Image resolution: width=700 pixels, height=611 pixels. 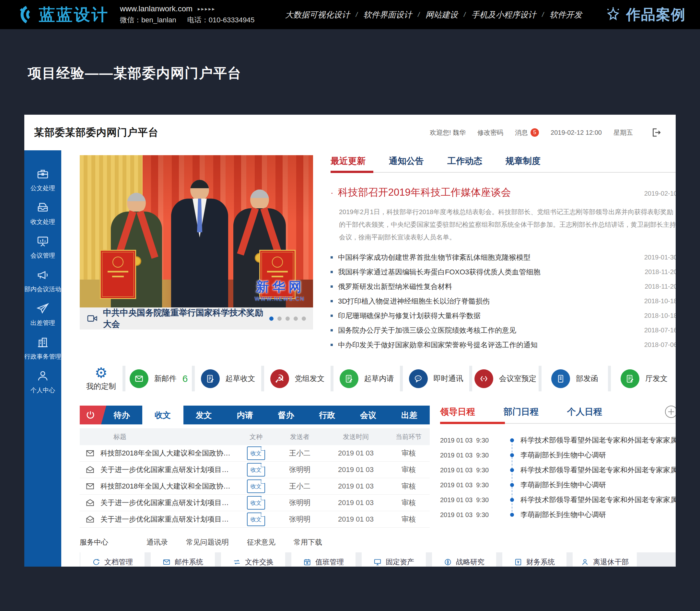 I want to click on news-item-title: 印尼珊瑚礁保护与修复计划获得大量科学数据, so click(x=409, y=316).